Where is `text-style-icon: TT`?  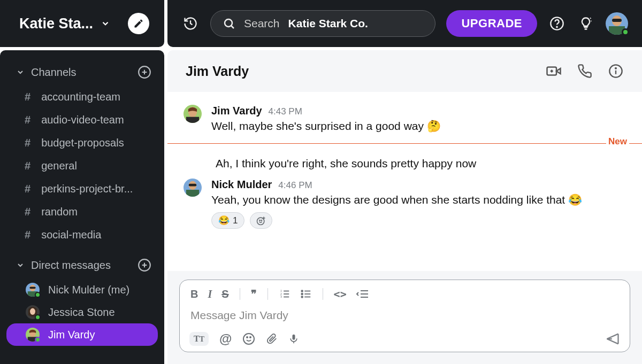
text-style-icon: TT is located at coordinates (199, 339).